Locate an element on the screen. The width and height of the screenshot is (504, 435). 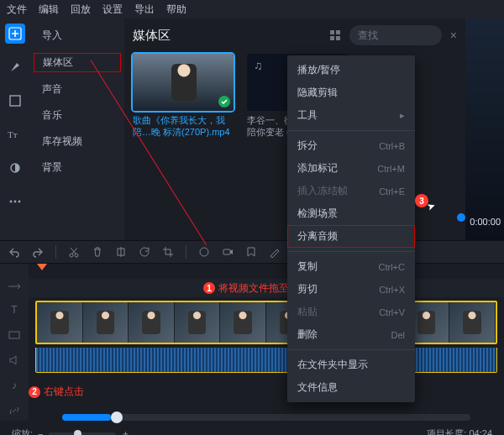
add-media-icon is located at coordinates (15, 34).